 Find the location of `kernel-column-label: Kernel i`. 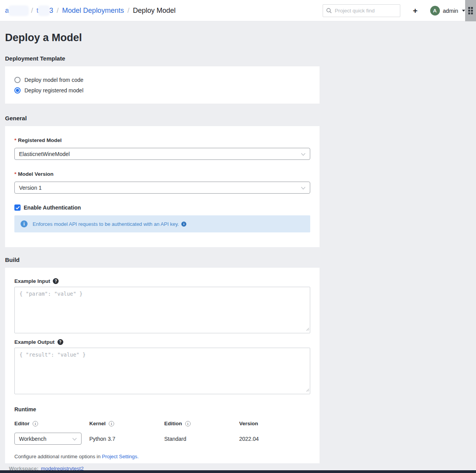

kernel-column-label: Kernel i is located at coordinates (127, 424).